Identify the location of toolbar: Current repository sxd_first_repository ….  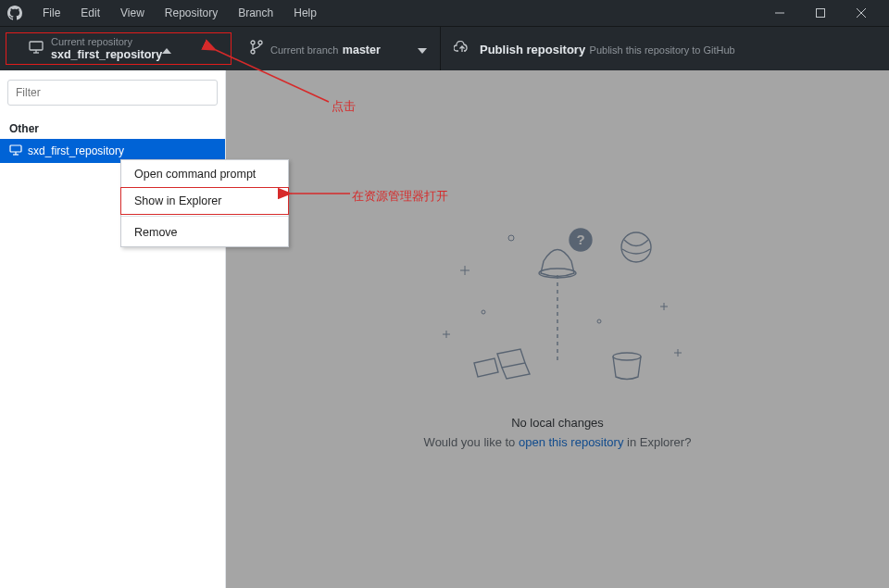
(444, 48).